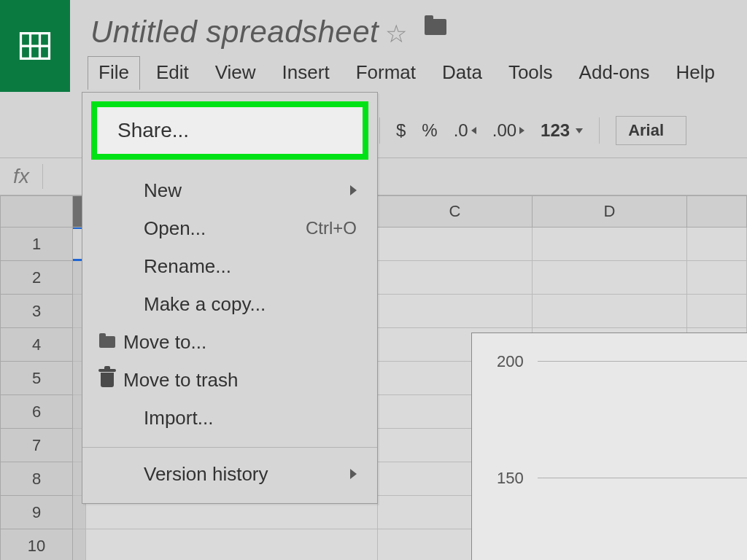  I want to click on format-currency-button: $, so click(401, 131).